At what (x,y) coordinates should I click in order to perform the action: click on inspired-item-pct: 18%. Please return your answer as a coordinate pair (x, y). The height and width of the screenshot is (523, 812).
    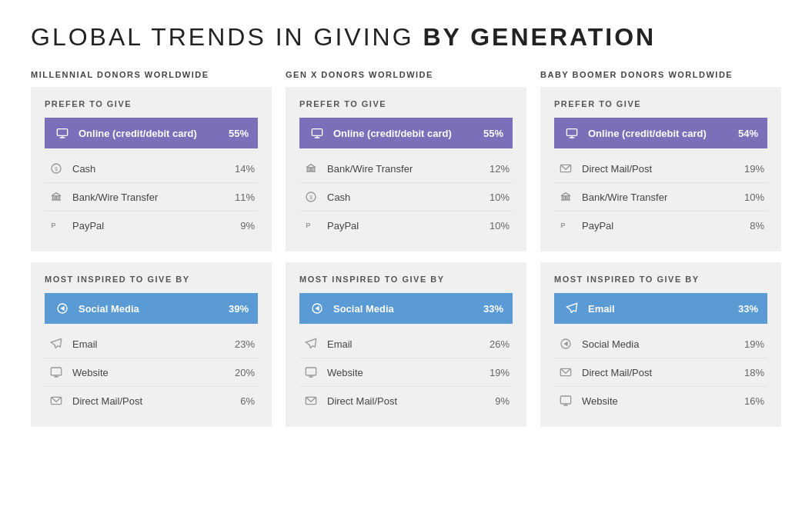
    Looking at the image, I should click on (754, 372).